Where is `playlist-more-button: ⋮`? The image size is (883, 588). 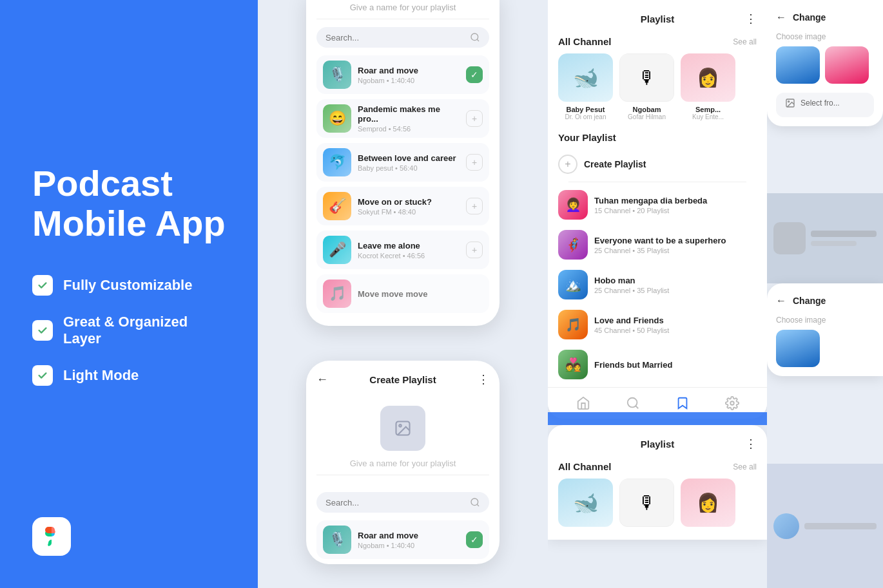
playlist-more-button: ⋮ is located at coordinates (751, 19).